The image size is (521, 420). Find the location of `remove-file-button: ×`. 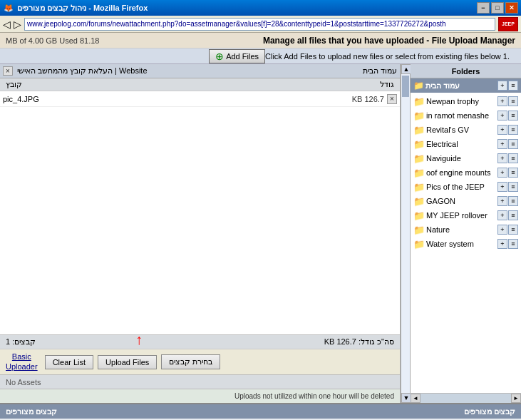

remove-file-button: × is located at coordinates (392, 99).